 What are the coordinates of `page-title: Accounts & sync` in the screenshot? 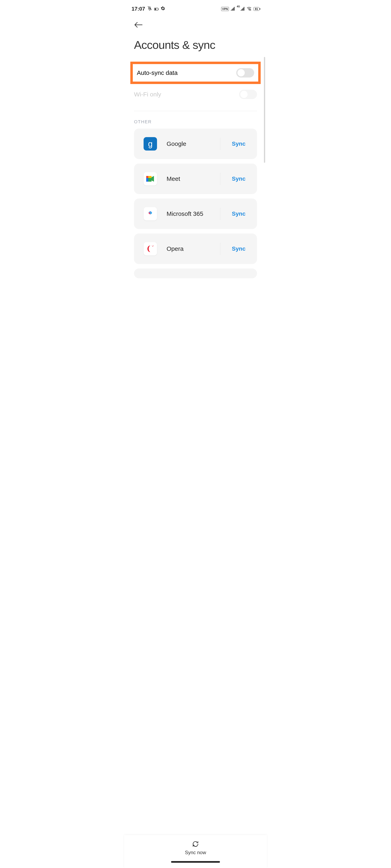 It's located at (196, 45).